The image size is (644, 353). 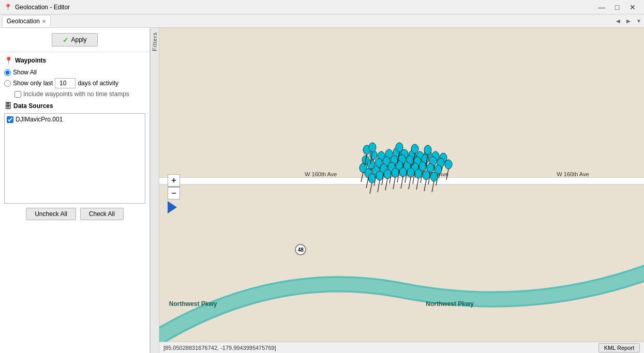 What do you see at coordinates (633, 7) in the screenshot?
I see `close-button: ✕` at bounding box center [633, 7].